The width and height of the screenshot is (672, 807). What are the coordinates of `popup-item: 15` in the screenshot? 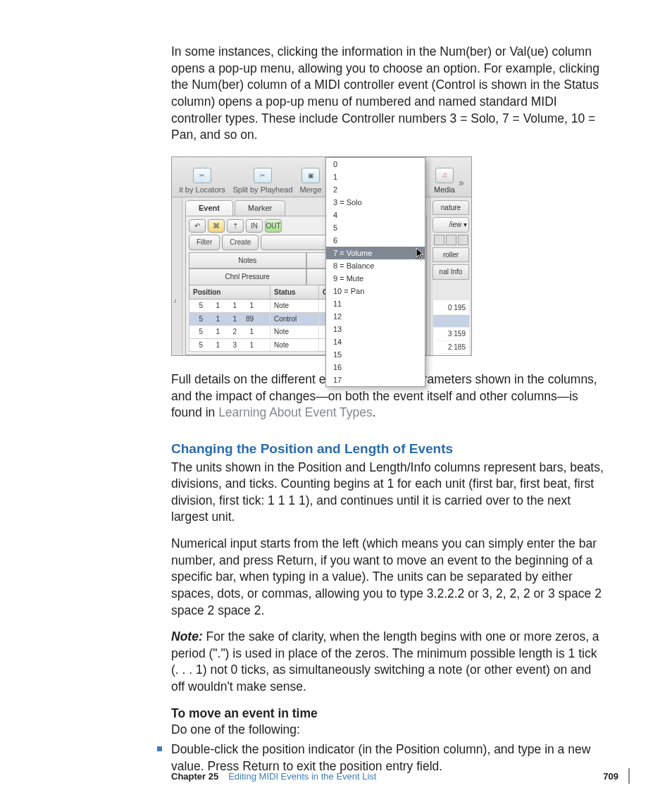 It's located at (375, 355).